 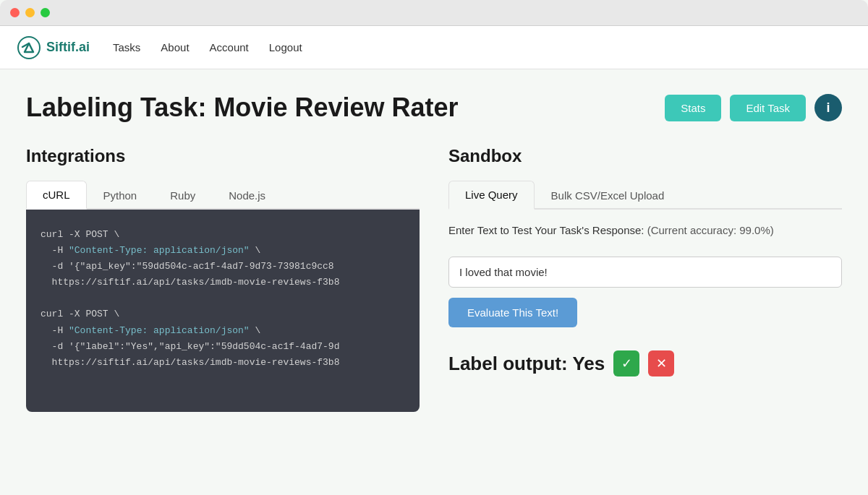 What do you see at coordinates (120, 195) in the screenshot?
I see `tab-python: Python` at bounding box center [120, 195].